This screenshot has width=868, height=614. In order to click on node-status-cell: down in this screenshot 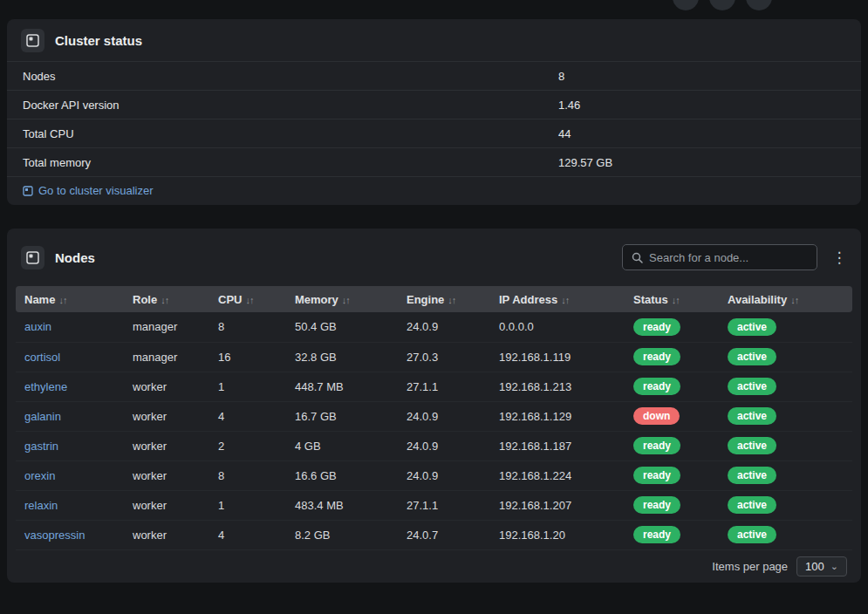, I will do `click(672, 416)`.